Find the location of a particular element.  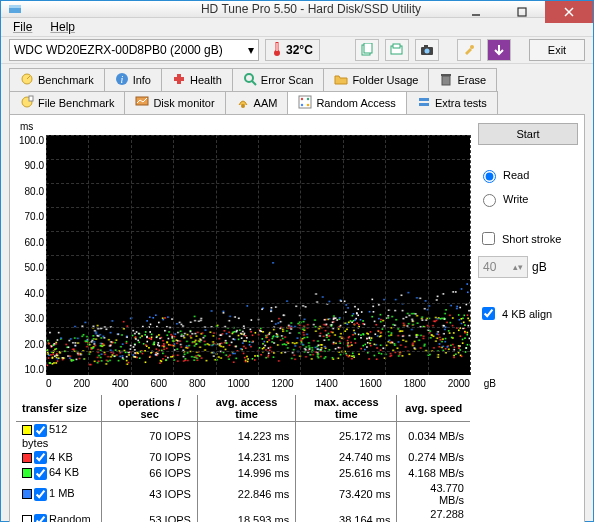

cell-avg: 18.593 ms is located at coordinates (246, 514).